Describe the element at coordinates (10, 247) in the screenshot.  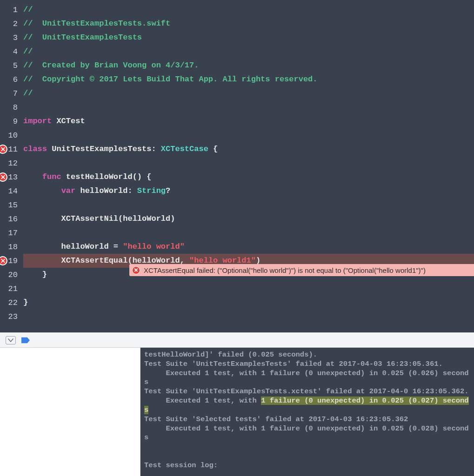
I see `line-number-row: 18` at that location.